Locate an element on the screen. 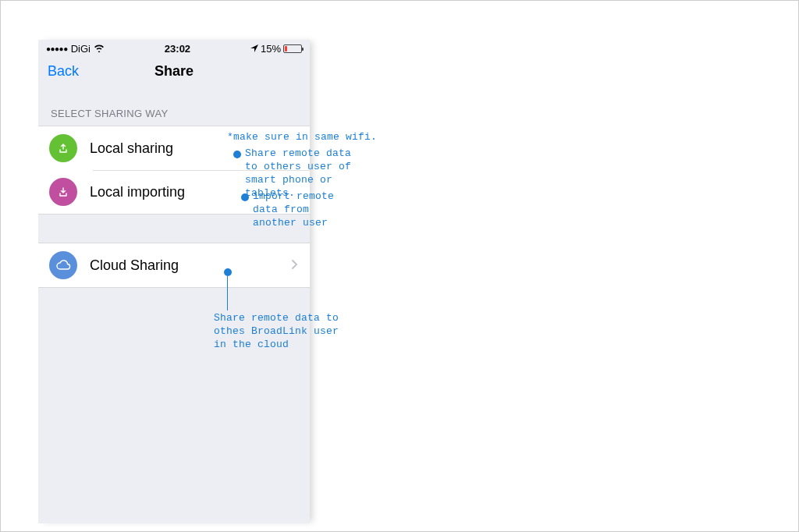 This screenshot has height=532, width=799. location-icon is located at coordinates (254, 48).